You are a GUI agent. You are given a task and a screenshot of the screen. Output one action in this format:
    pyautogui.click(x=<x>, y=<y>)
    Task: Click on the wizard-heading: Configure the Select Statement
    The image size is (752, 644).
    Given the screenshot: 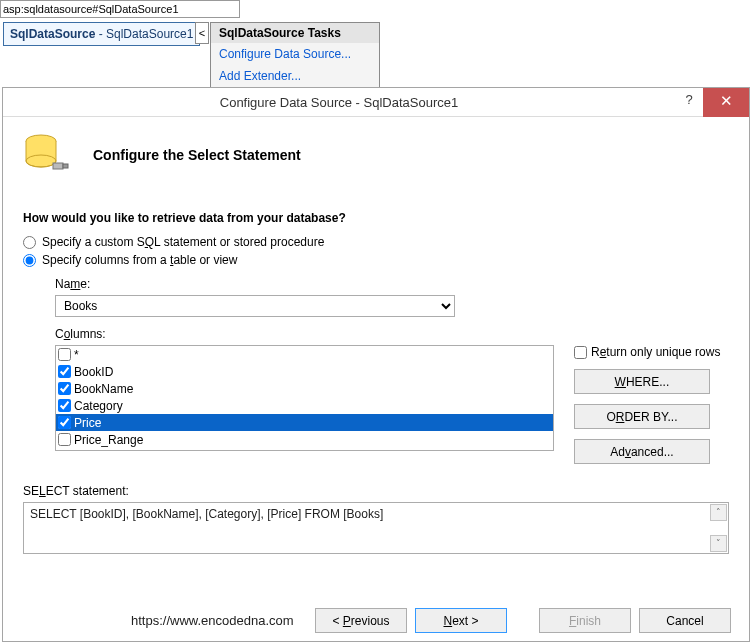 What is the action you would take?
    pyautogui.click(x=197, y=155)
    